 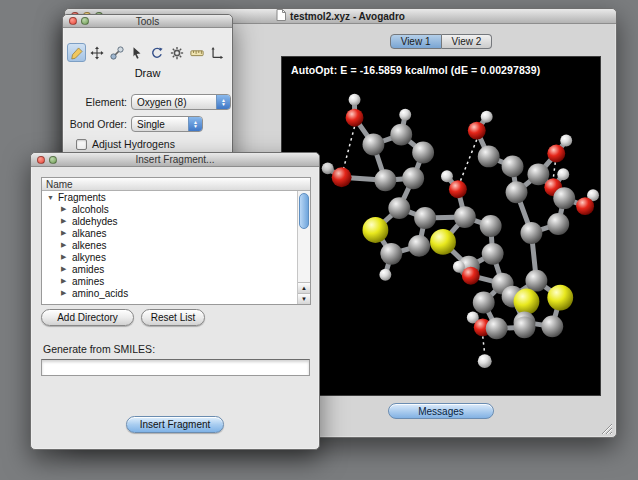 What do you see at coordinates (175, 424) in the screenshot?
I see `insert-fragment-button: Insert Fragment` at bounding box center [175, 424].